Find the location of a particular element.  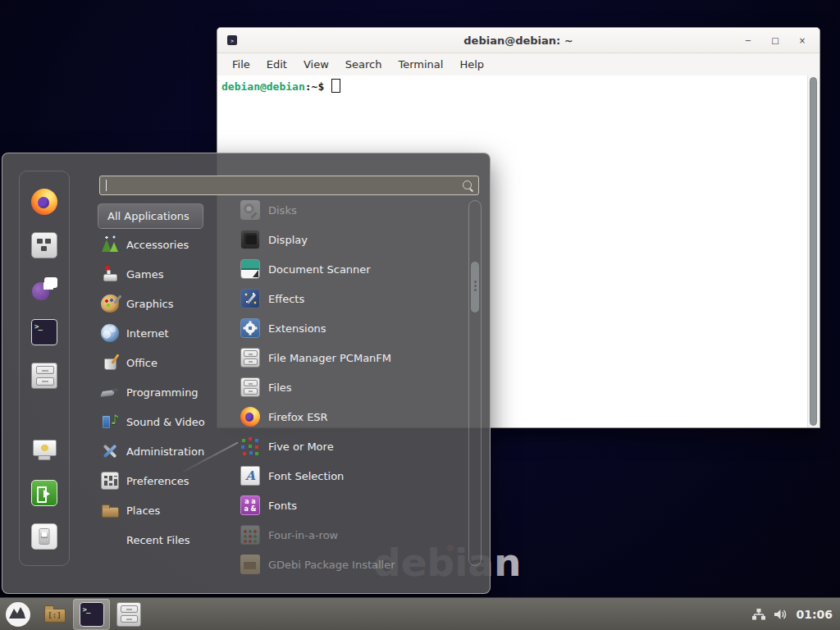

category-label: Programming is located at coordinates (162, 392).